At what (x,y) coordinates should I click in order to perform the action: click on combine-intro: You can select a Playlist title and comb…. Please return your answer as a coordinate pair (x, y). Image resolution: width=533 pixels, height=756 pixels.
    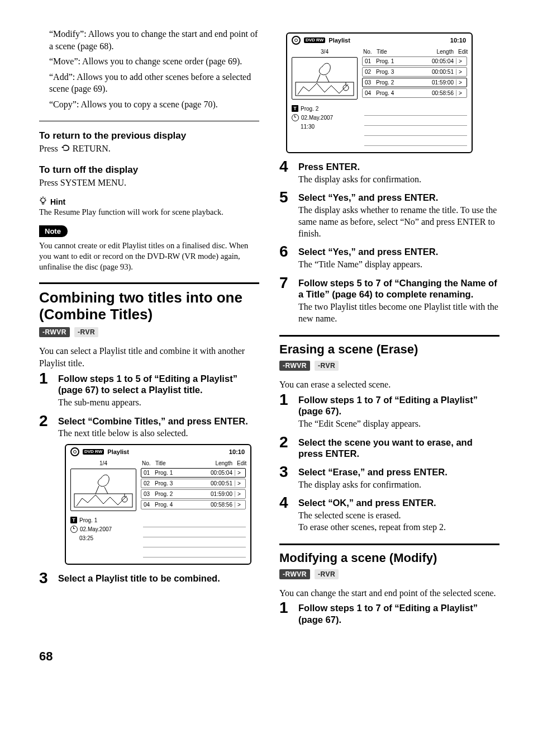
    Looking at the image, I should click on (149, 357).